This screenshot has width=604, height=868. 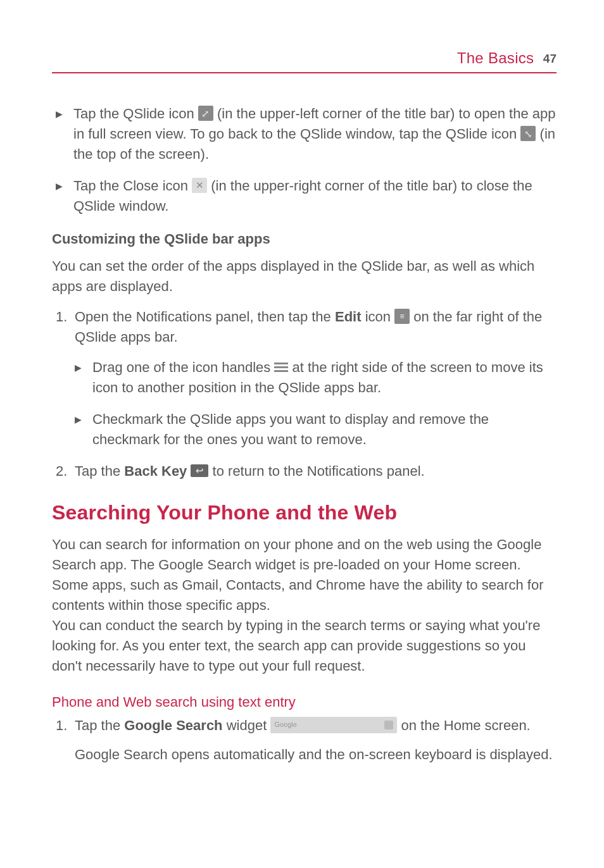 I want to click on body-paragraph: Some apps, such as Gmail, Contacts, and …, so click(x=304, y=595).